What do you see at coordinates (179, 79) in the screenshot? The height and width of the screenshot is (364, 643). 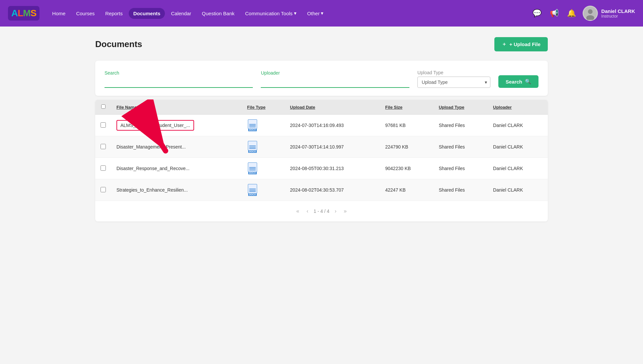 I see `search-field: Search` at bounding box center [179, 79].